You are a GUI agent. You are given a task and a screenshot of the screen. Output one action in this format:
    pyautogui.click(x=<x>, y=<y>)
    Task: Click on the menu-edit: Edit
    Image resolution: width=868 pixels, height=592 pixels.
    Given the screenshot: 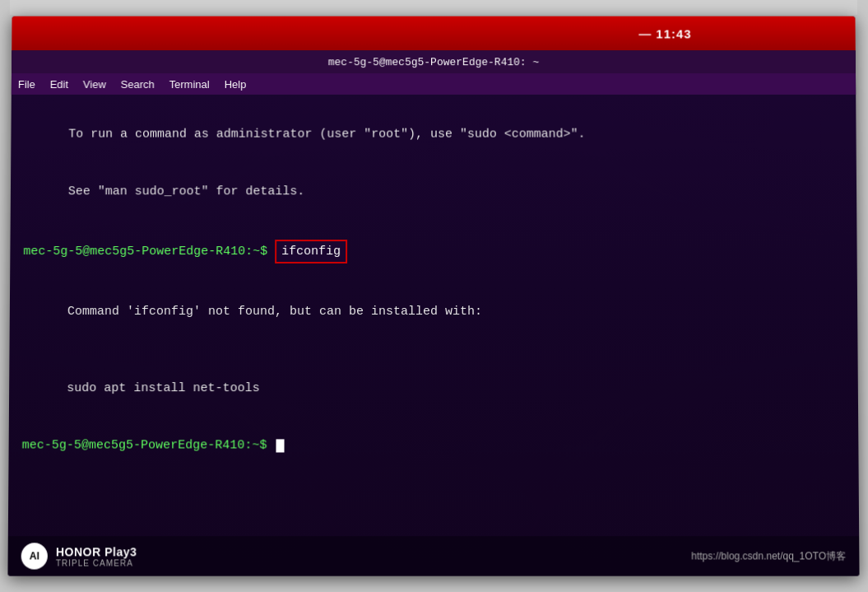 What is the action you would take?
    pyautogui.click(x=59, y=84)
    